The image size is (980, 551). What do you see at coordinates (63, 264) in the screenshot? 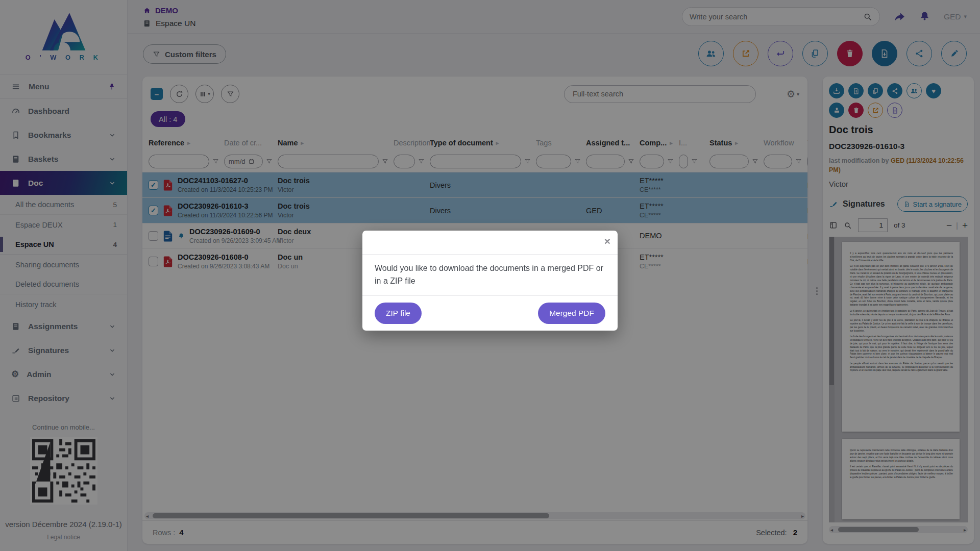
I see `sidebar-item-sharing-documents: Sharing documents` at bounding box center [63, 264].